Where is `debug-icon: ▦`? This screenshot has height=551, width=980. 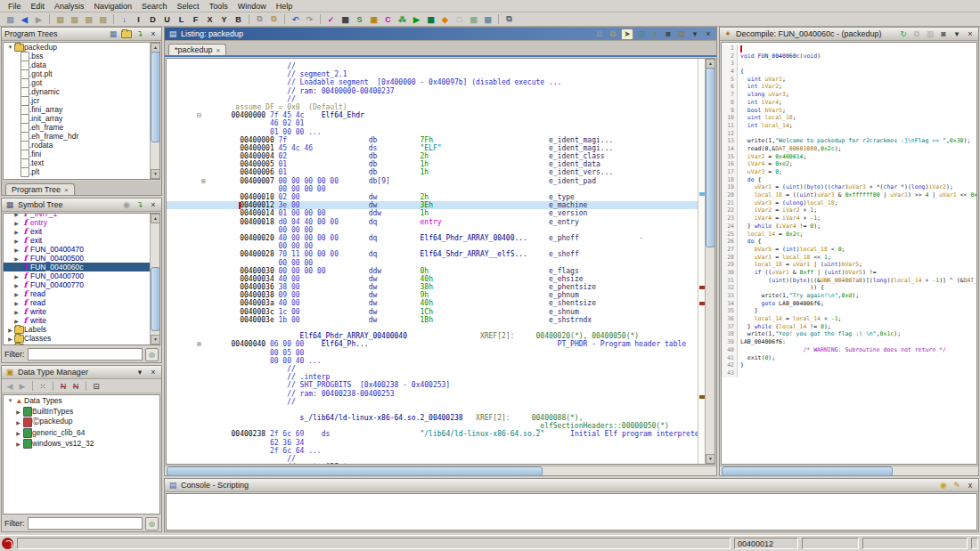 debug-icon: ▦ is located at coordinates (431, 20).